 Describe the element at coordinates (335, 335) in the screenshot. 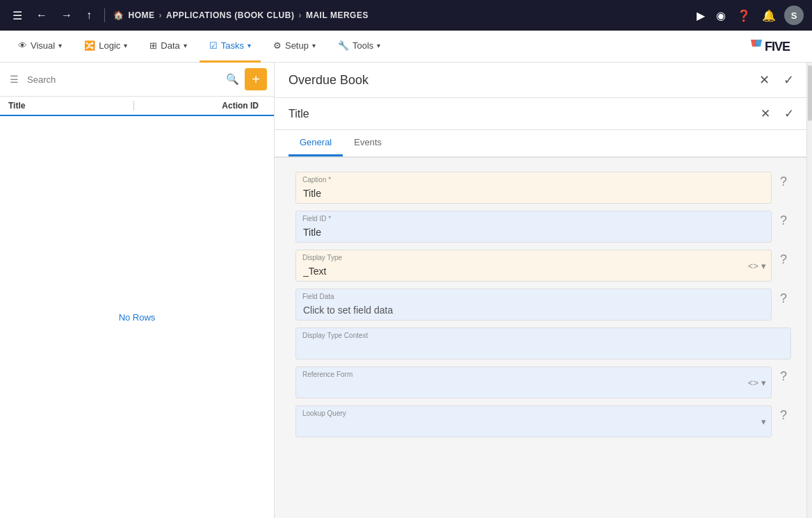

I see `display-context-label: Display Type Context` at that location.